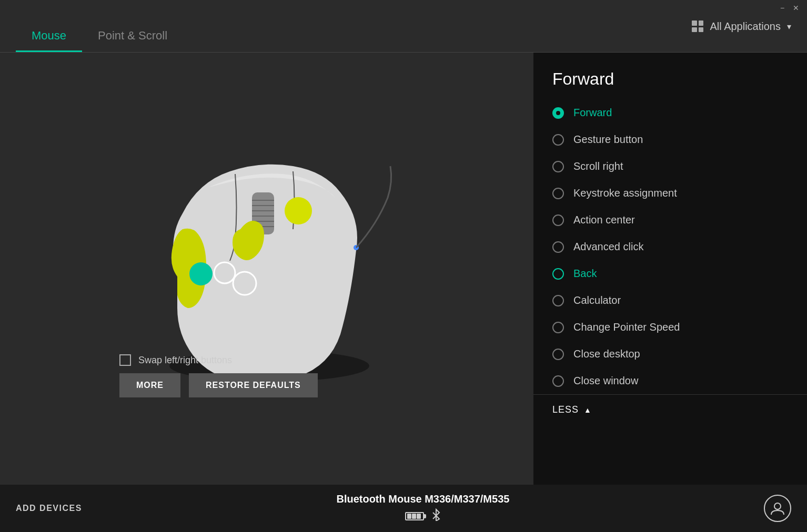 The image size is (807, 532). I want to click on radio-item-forward: Forward, so click(670, 112).